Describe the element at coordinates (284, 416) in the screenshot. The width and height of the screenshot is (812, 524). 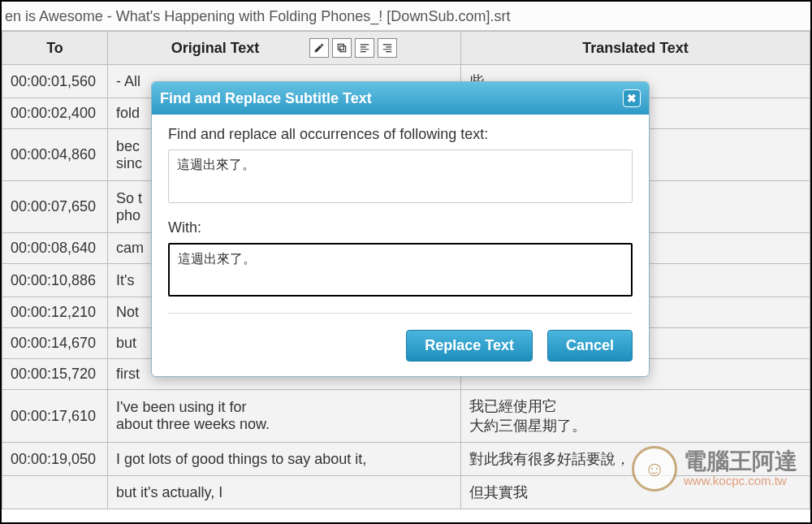
I see `cell-original: I've been using it for about three weeks…` at that location.